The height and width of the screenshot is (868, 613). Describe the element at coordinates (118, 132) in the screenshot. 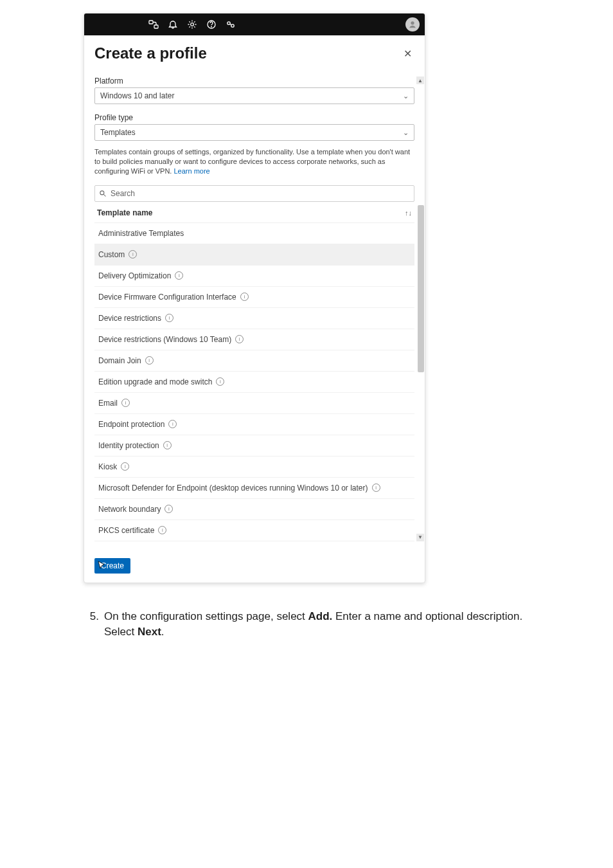

I see `profile-type-value: Templates` at that location.